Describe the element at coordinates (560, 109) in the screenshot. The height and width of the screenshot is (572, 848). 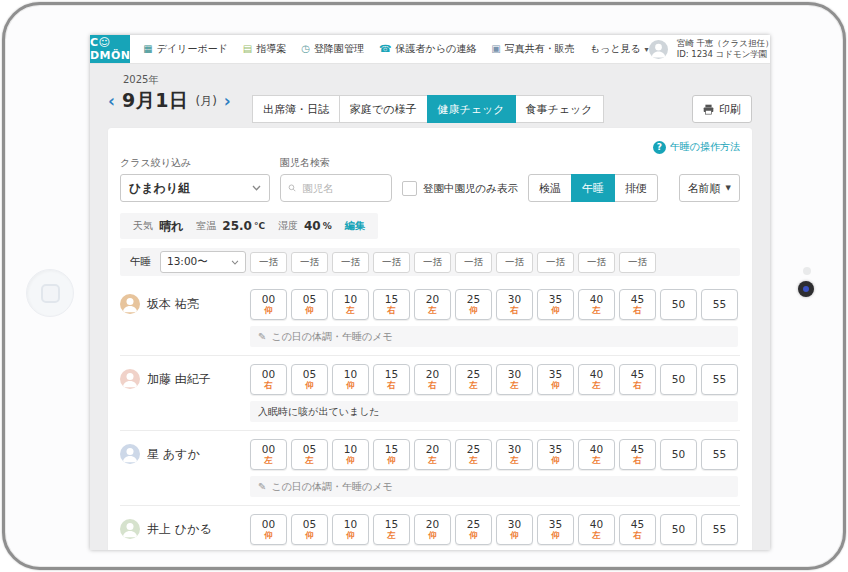
I see `tab-3: 食事チェック` at that location.